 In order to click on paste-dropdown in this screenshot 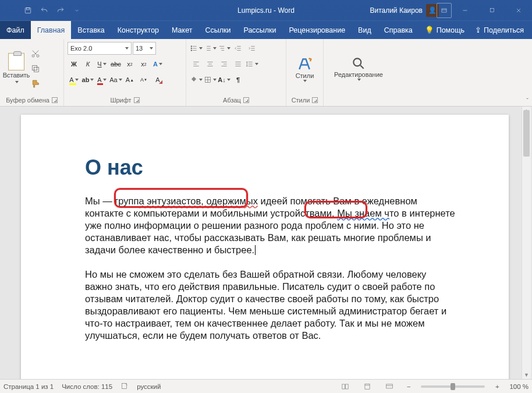, I will do `click(16, 82)`.